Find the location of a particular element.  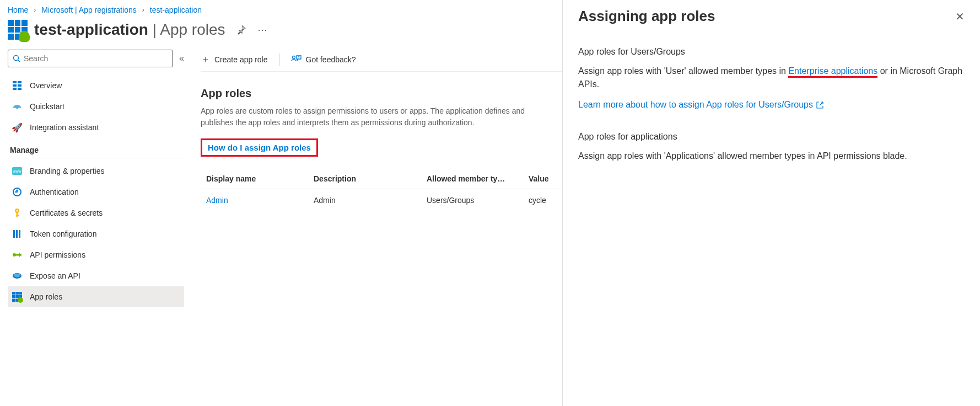

sidebar-item-branding: www Branding & properties is located at coordinates (96, 171).